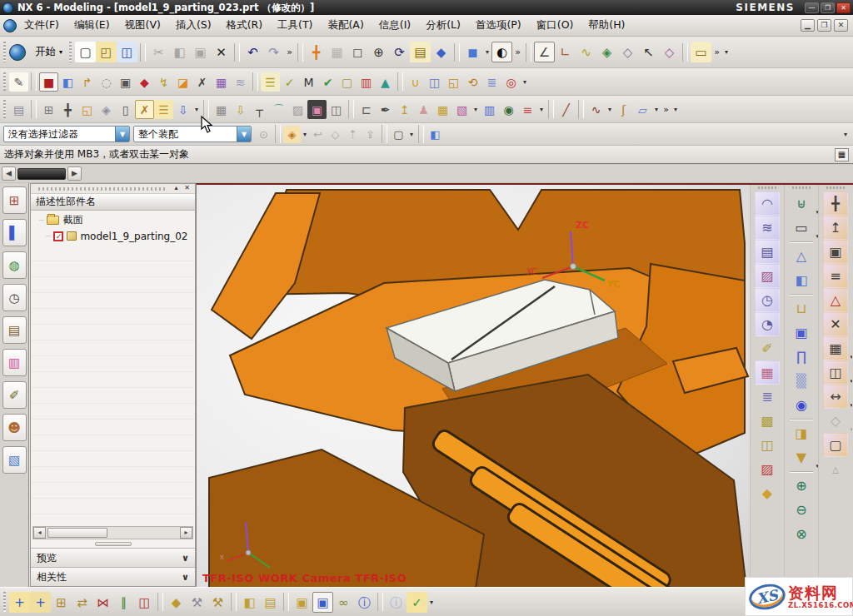  I want to click on marquee-select-button: ▢, so click(398, 135).